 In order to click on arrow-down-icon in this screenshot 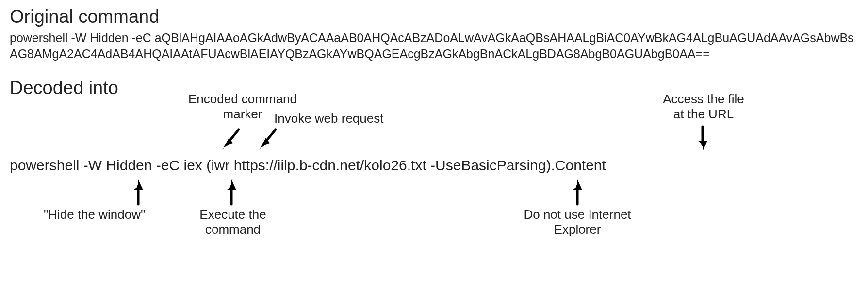, I will do `click(703, 140)`.